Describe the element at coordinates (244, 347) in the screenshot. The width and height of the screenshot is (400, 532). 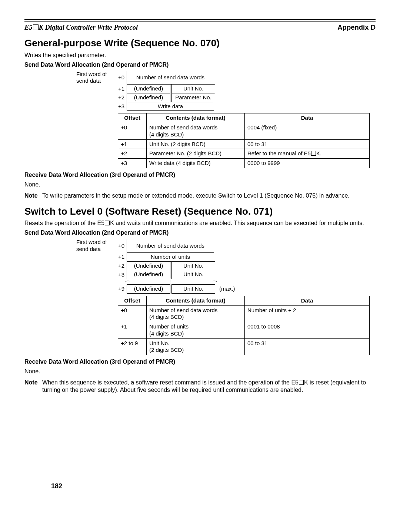
I see `table-row: +2 to 9 Unit No. (2 digits BCD) 00 to 31` at that location.